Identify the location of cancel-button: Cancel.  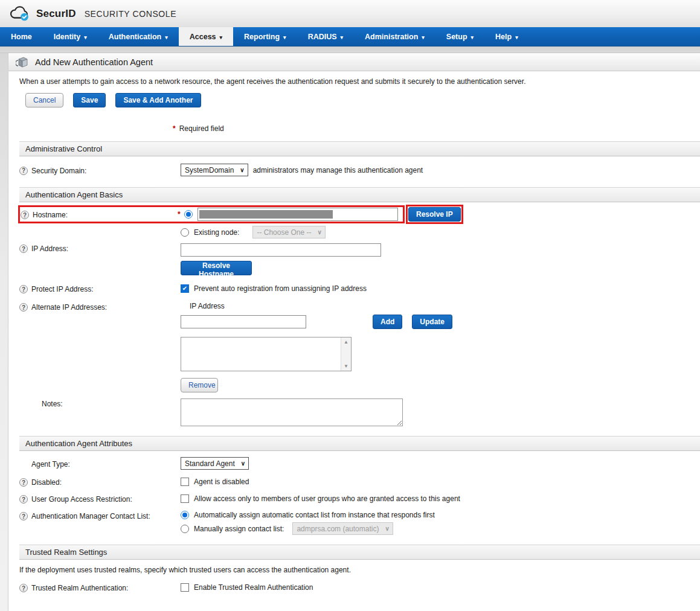
(45, 100).